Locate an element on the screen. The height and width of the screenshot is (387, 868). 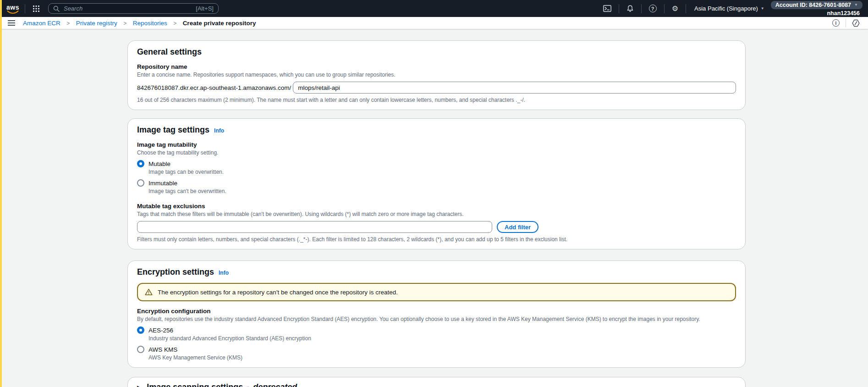
deprecated-label: deprecated is located at coordinates (275, 385).